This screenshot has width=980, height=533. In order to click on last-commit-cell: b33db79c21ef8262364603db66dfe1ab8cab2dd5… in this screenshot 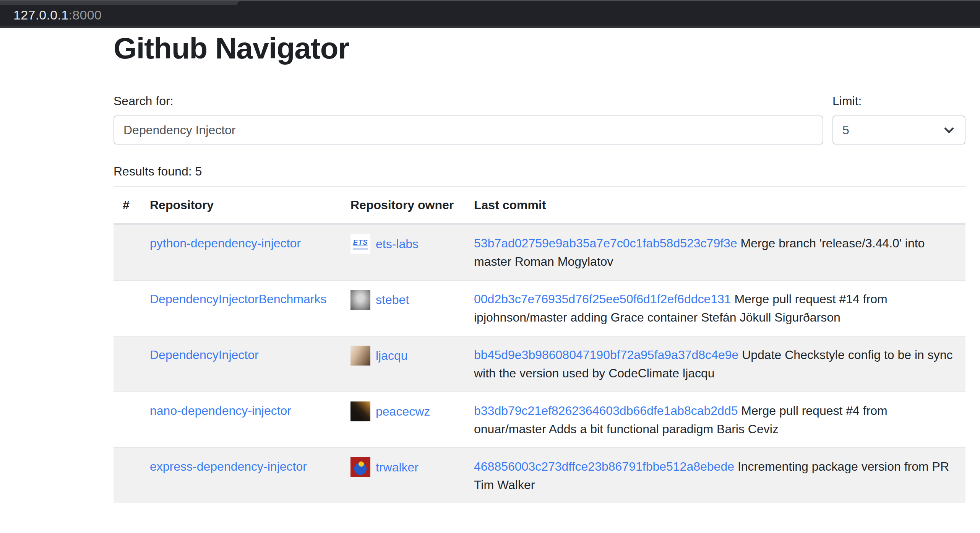, I will do `click(715, 420)`.